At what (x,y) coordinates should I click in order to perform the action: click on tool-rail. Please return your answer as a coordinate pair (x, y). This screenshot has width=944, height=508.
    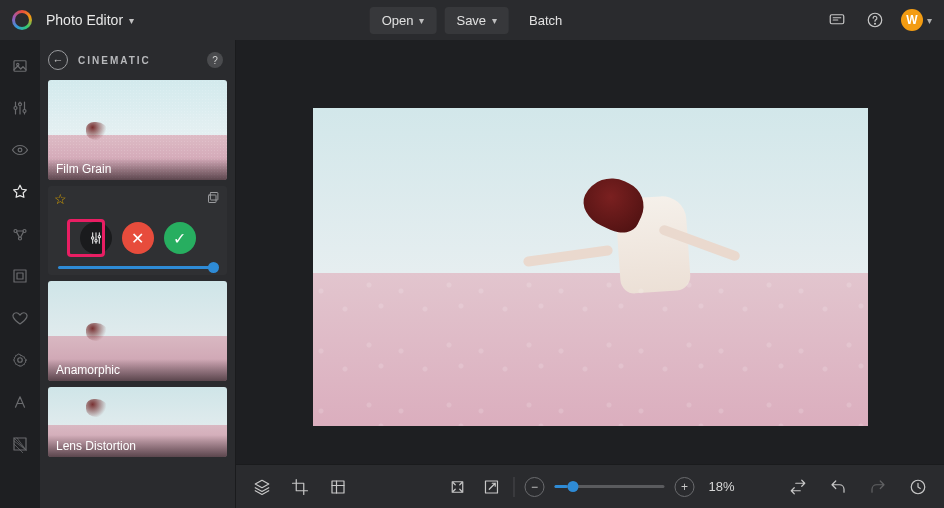
    Looking at the image, I should click on (20, 274).